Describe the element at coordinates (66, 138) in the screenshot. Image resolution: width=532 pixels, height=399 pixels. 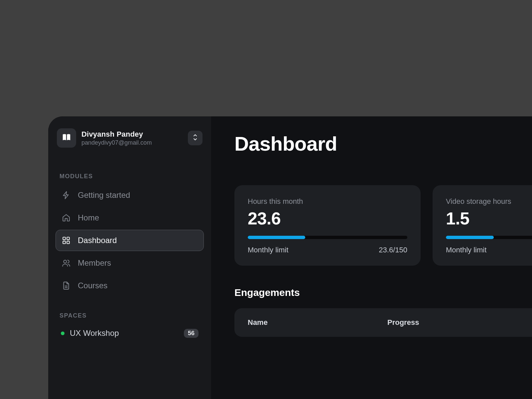
I see `workspace-logo` at that location.